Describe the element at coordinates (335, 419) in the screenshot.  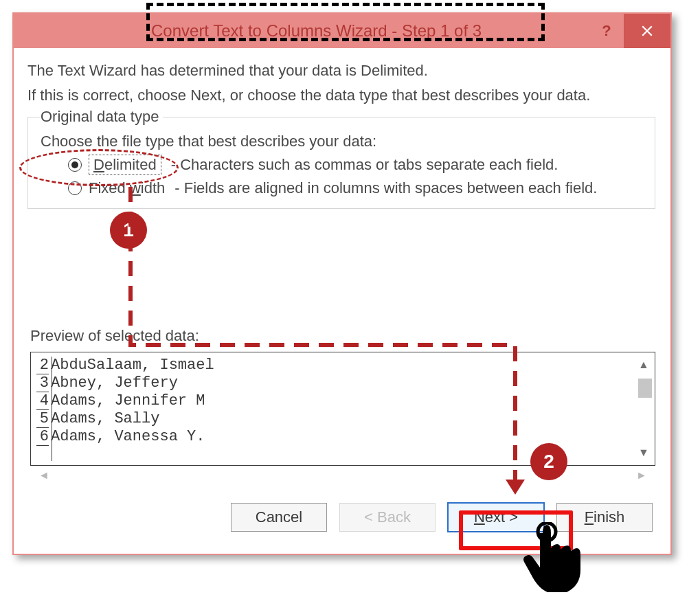
I see `preview-row: 5Adams, Sally` at that location.